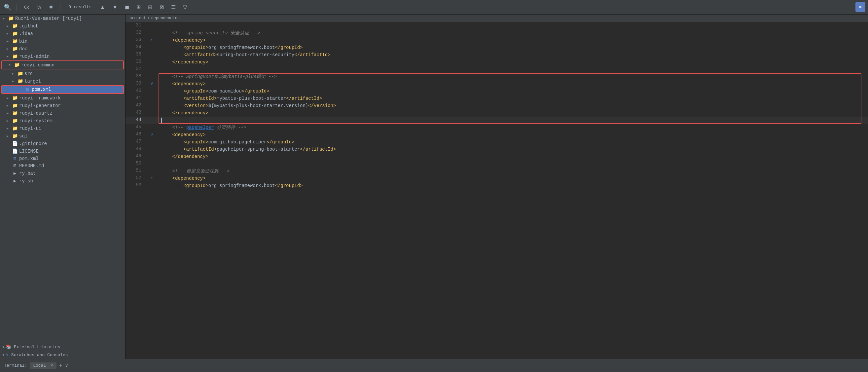 The width and height of the screenshot is (868, 372). What do you see at coordinates (63, 158) in the screenshot?
I see `sidebar-item-pom-root: m pom.xml` at bounding box center [63, 158].